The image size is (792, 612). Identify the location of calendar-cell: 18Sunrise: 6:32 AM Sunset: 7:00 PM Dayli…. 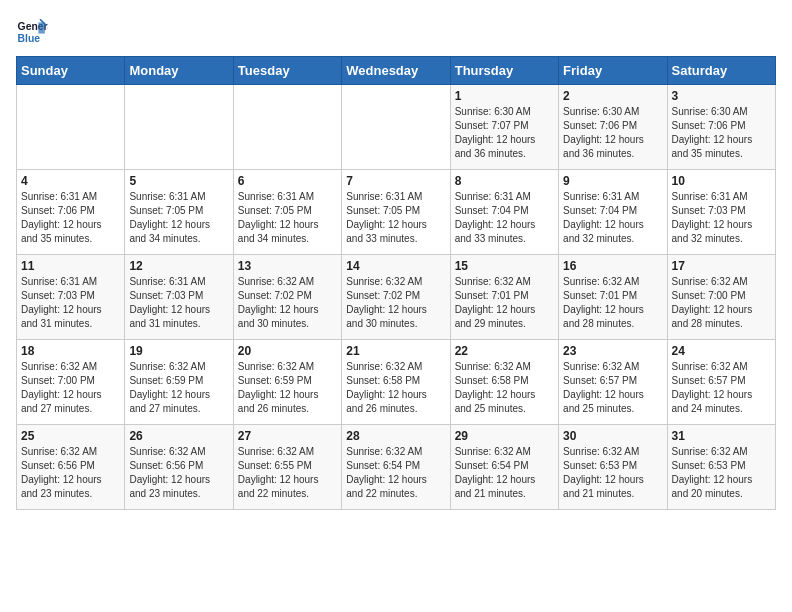
(71, 382).